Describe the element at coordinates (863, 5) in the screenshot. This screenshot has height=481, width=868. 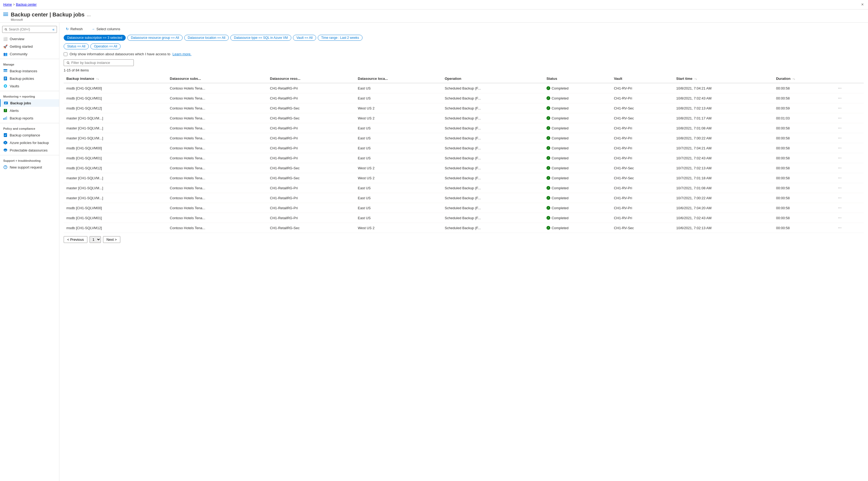
I see `close-button: ×` at that location.